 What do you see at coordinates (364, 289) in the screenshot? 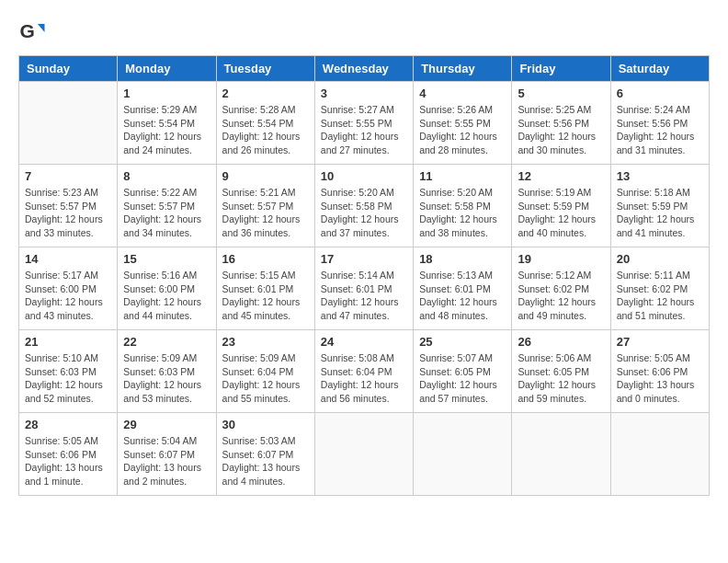
I see `calendar-week-row: 14Sunrise: 5:17 AM Sunset: 6:00 PM Dayli…` at bounding box center [364, 289].